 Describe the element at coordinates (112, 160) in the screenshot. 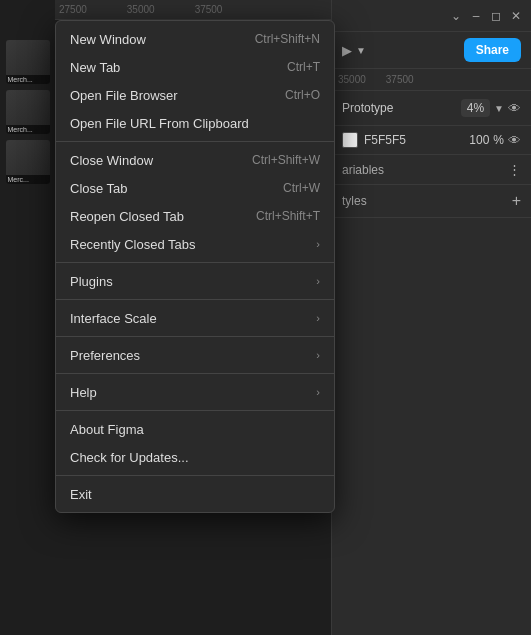

I see `menu-item-left-close-window: Close Window` at that location.